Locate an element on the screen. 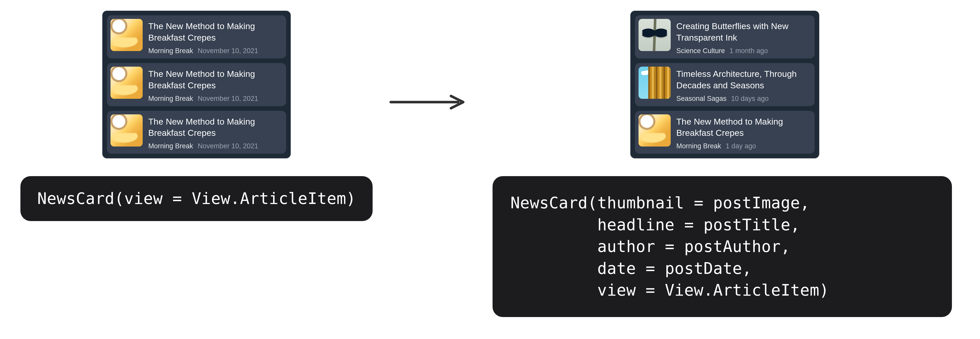 This screenshot has width=980, height=339. news-headline: Timeless Architecture, Through Decades a… is located at coordinates (743, 80).